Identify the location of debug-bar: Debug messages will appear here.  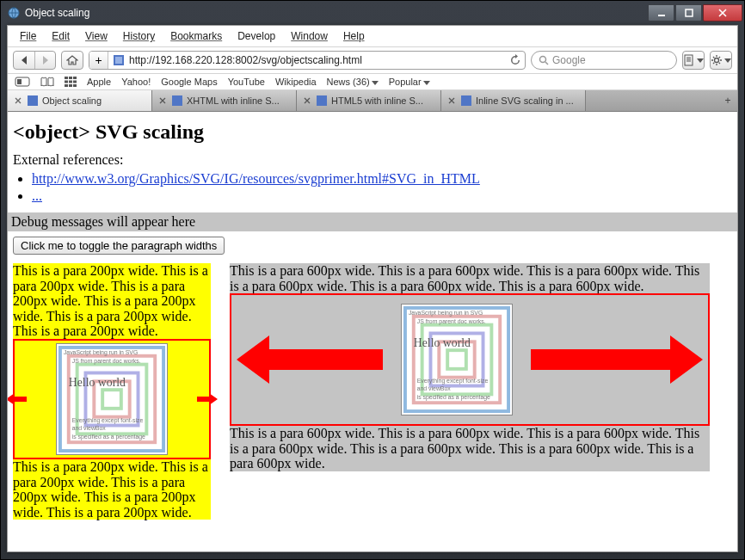
(372, 222).